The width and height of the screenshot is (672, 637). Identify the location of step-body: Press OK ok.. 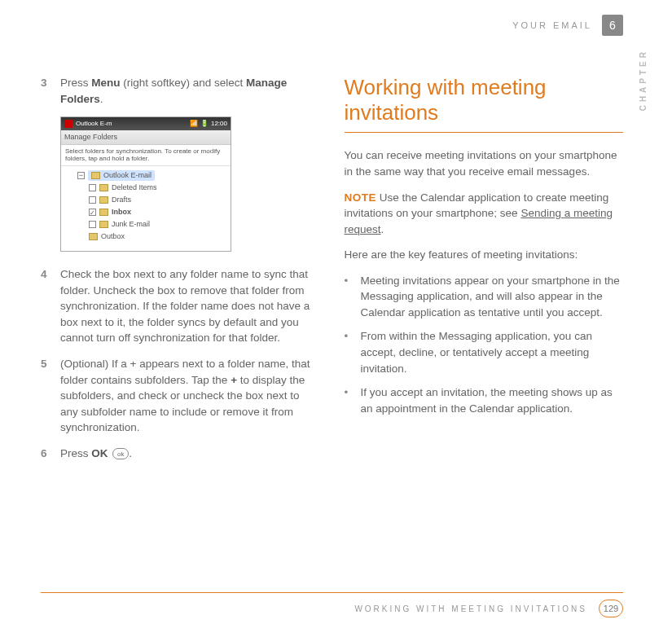
(191, 454).